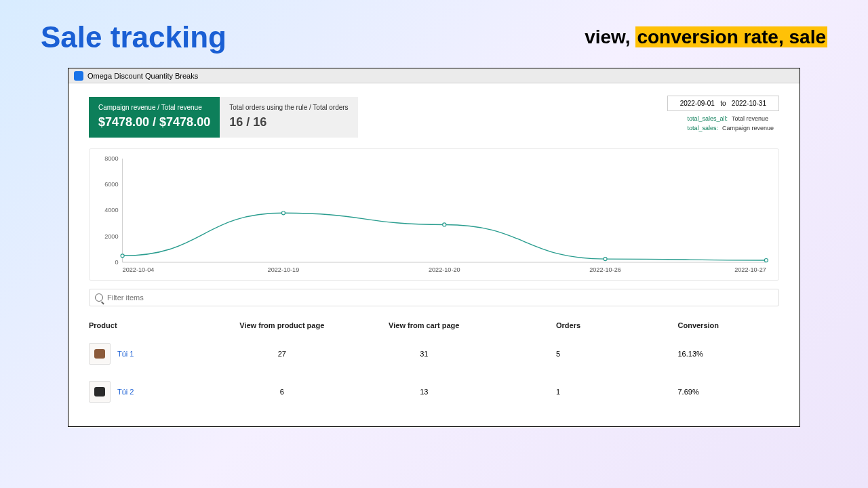 The image size is (868, 488). Describe the element at coordinates (134, 37) in the screenshot. I see `page-title: Sale tracking` at that location.